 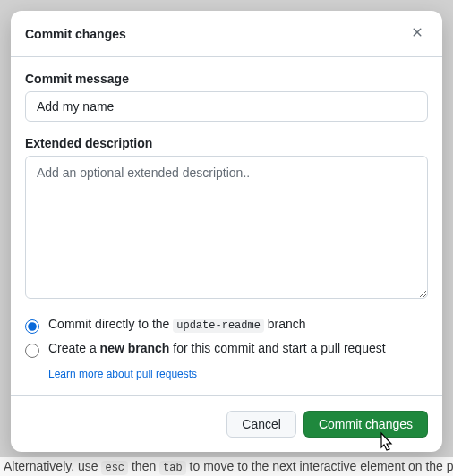 I want to click on modal-header: Commit changes, so click(x=226, y=34).